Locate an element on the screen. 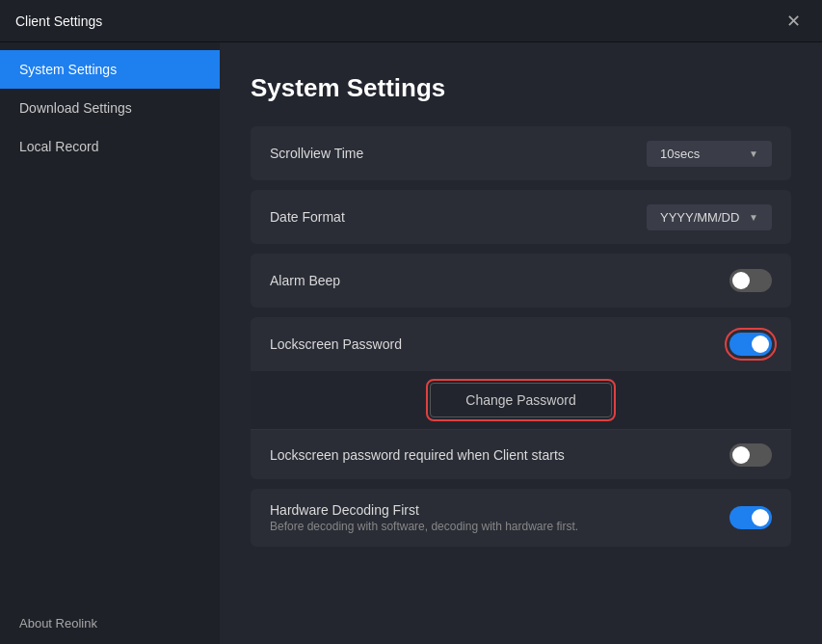 This screenshot has width=822, height=644. scrollview-time-dropdown: 10secs ▼ is located at coordinates (709, 154).